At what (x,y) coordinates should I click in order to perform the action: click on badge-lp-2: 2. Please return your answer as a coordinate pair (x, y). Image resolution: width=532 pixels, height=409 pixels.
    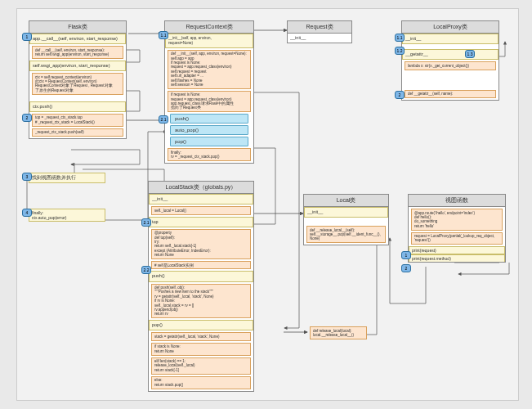
    Looking at the image, I should click on (400, 95).